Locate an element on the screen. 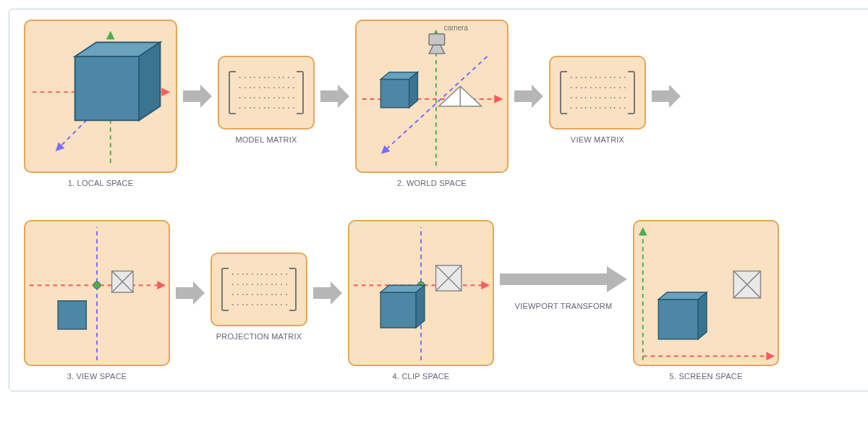  stage-card-world: camera is located at coordinates (432, 96).